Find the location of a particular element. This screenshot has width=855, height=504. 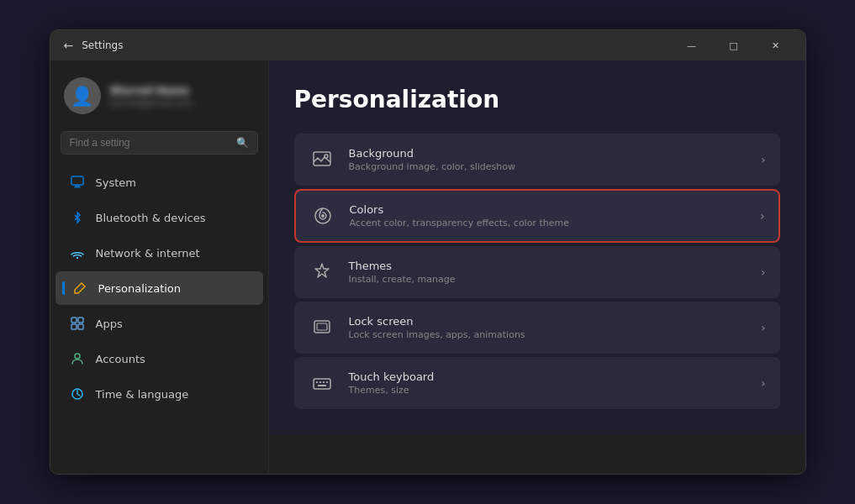

setting-item-themes: Themes Install, create, manage › is located at coordinates (537, 272).